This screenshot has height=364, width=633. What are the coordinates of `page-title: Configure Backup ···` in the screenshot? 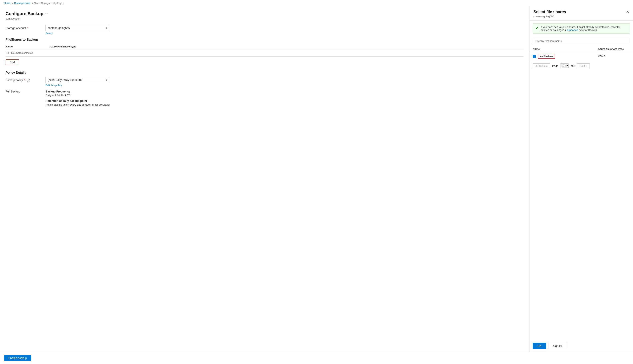 It's located at (265, 14).